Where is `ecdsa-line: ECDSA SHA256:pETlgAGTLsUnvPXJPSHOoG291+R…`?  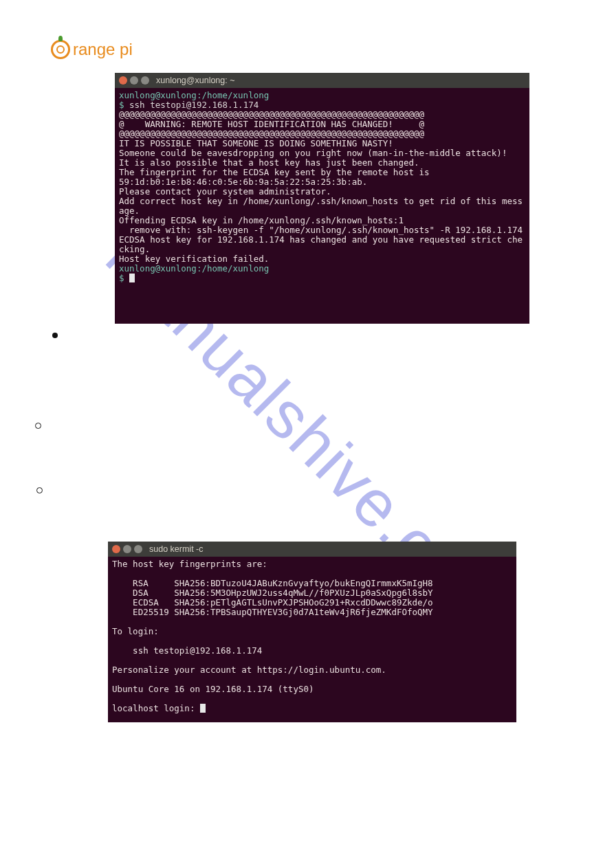
ecdsa-line: ECDSA SHA256:pETlgAGTLsUnvPXJPSHOoG291+R… is located at coordinates (272, 602).